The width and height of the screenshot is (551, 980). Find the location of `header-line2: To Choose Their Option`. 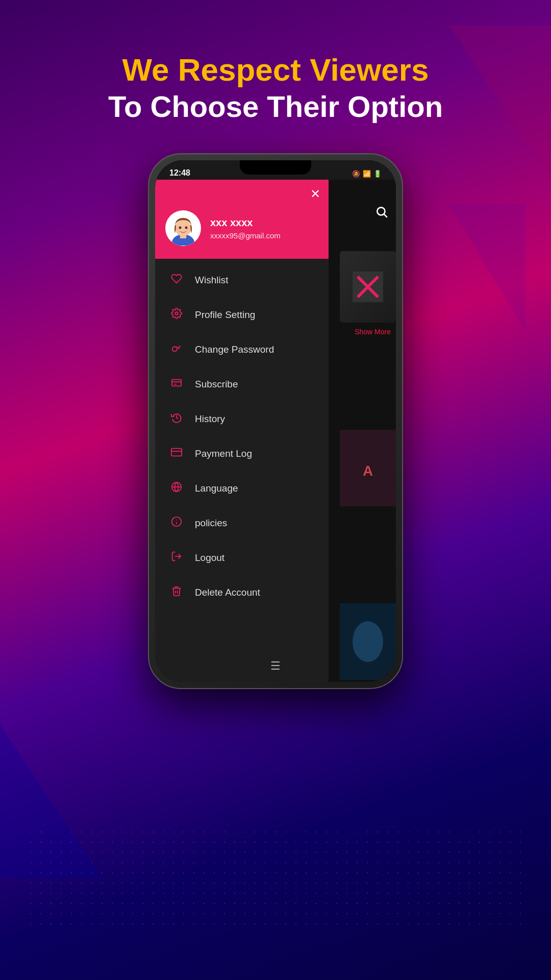

header-line2: To Choose Their Option is located at coordinates (276, 107).